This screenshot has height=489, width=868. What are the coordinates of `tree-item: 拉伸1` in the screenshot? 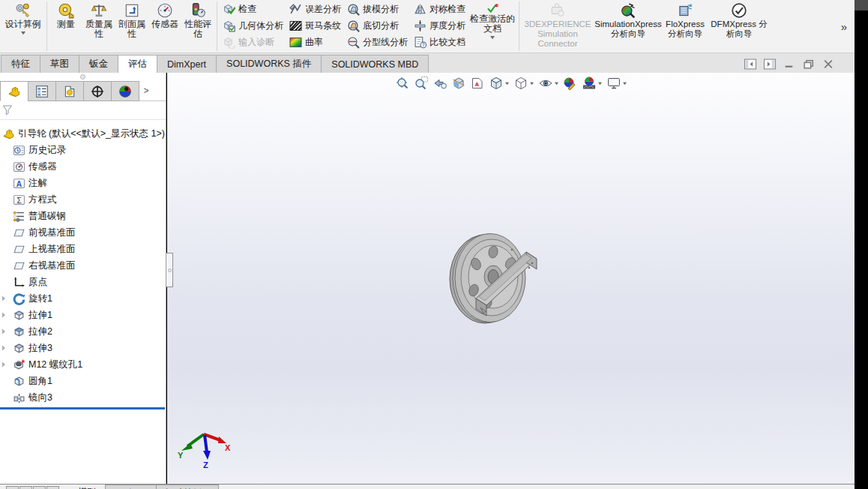 It's located at (82, 315).